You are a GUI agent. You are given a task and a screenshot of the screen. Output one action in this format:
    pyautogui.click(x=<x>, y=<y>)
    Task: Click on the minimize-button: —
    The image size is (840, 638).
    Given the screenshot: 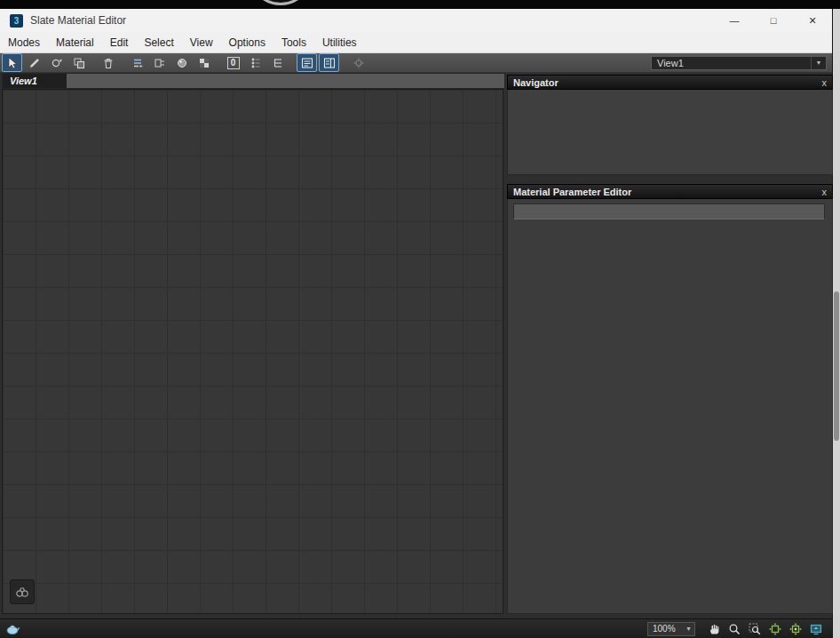 What is the action you would take?
    pyautogui.click(x=734, y=20)
    